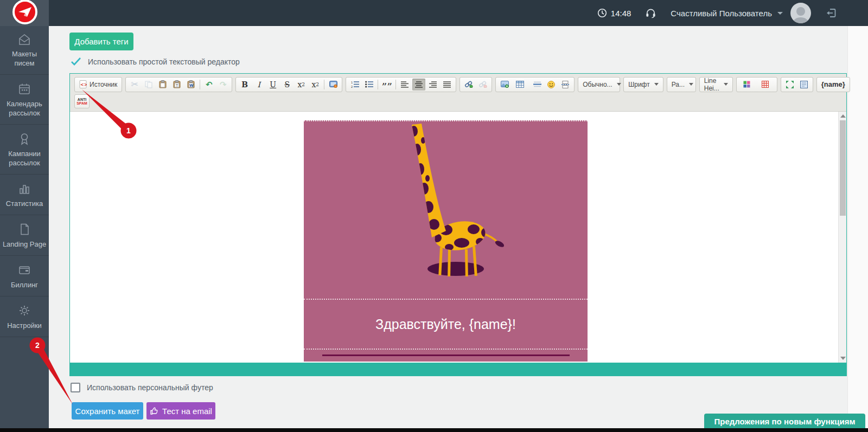 The image size is (868, 432). What do you see at coordinates (458, 370) in the screenshot?
I see `editor-footer-bar` at bounding box center [458, 370].